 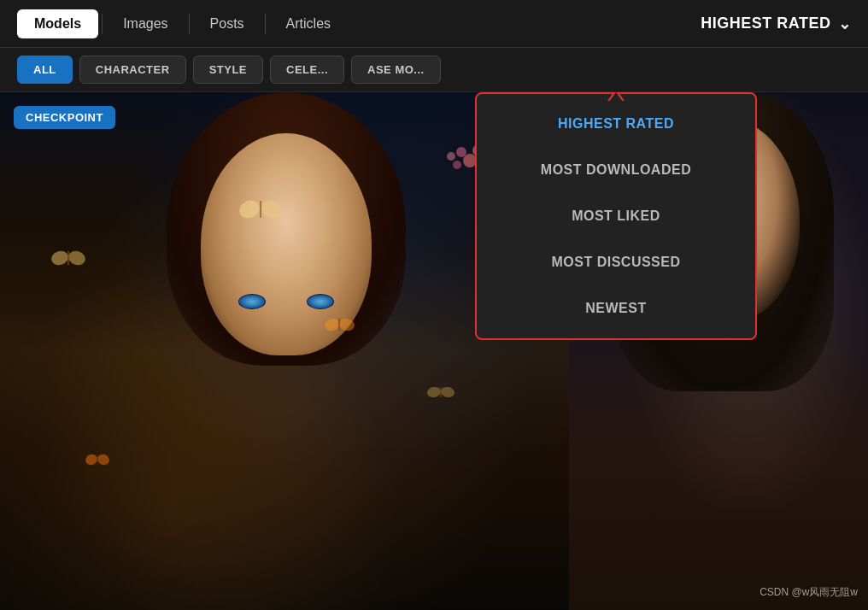 What do you see at coordinates (616, 216) in the screenshot?
I see `sort-dropdown: HIGHEST RATED MOST DOWNLOADED MOST LIKED…` at bounding box center [616, 216].